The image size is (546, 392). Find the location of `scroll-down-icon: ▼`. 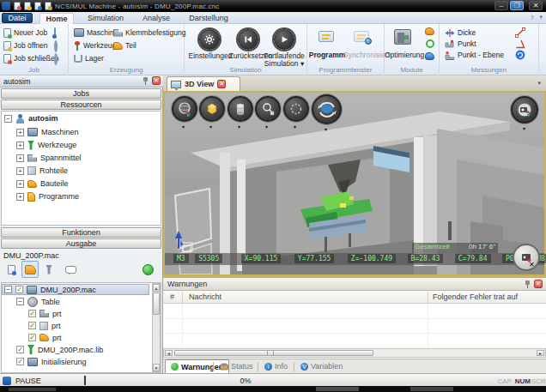

scroll-down-icon: ▼ is located at coordinates (156, 367).